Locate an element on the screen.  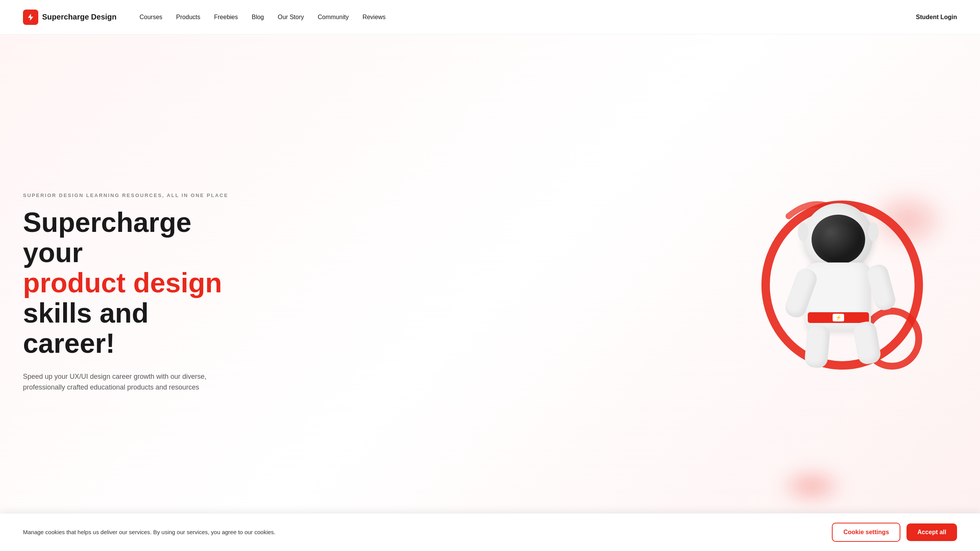
astronaut-buckle is located at coordinates (838, 318).